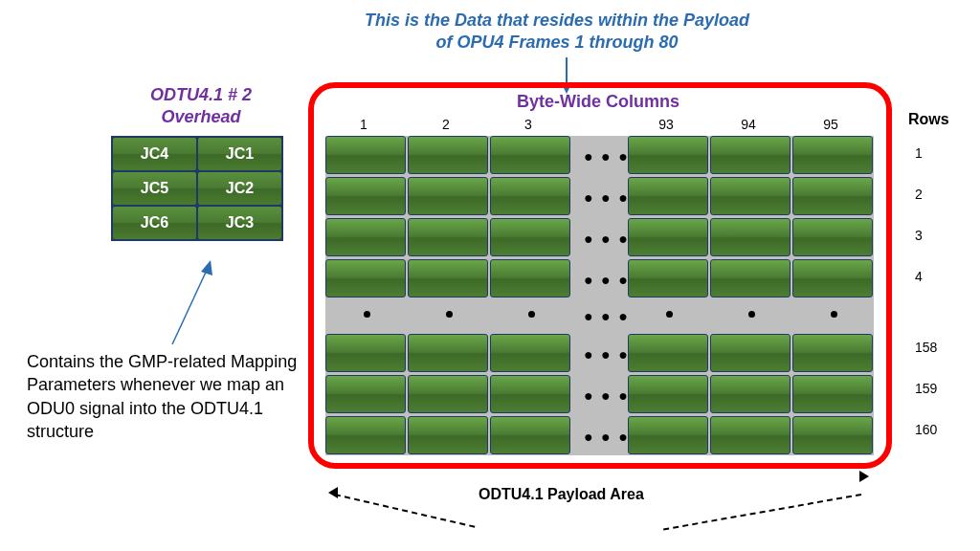 This screenshot has width=980, height=551. What do you see at coordinates (201, 96) in the screenshot?
I see `overhead-title-l1: ODTU4.1 # 2` at bounding box center [201, 96].